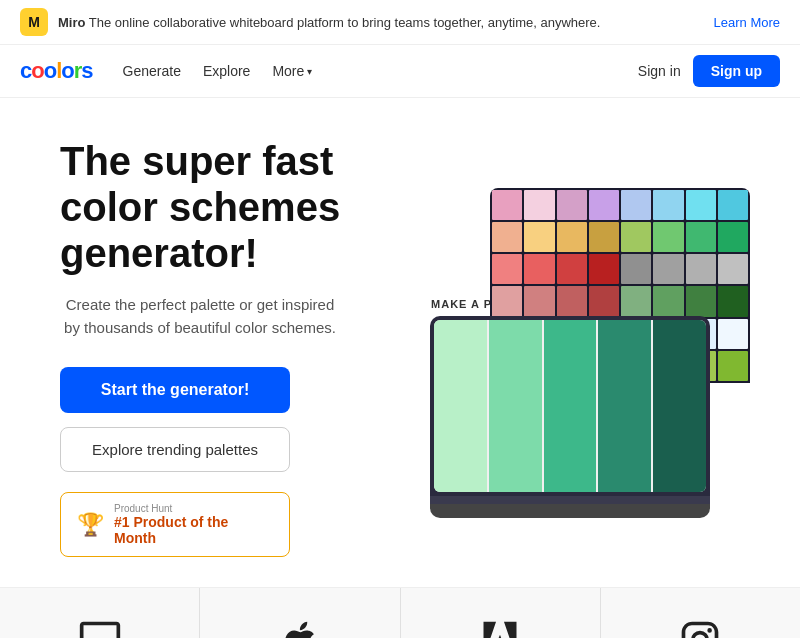 The image size is (800, 638). I want to click on top-banner: M Miro The online collaborative whiteboa…, so click(400, 22).